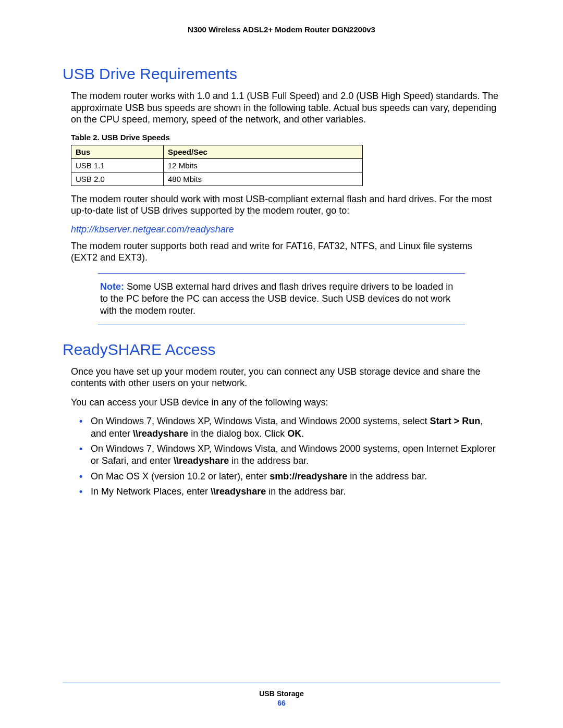 The height and width of the screenshot is (728, 563). I want to click on table-cell: 12 Mbits, so click(263, 165).